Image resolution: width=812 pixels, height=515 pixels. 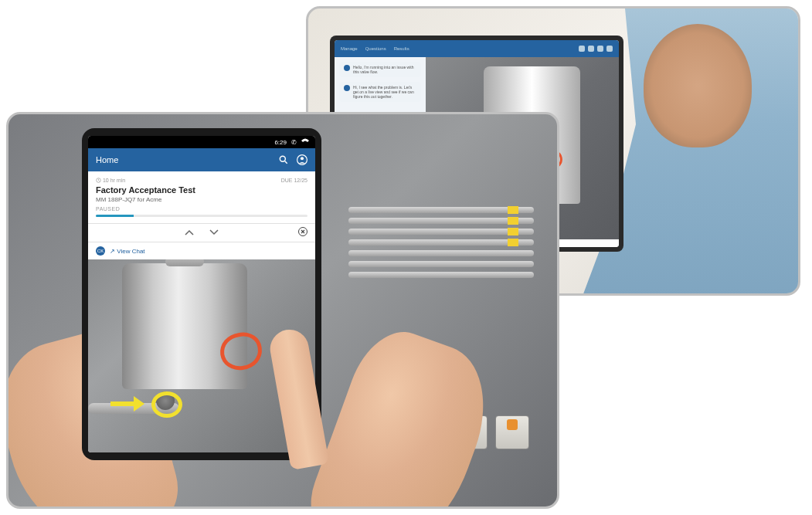 What do you see at coordinates (284, 160) in the screenshot?
I see `search-icon` at bounding box center [284, 160].